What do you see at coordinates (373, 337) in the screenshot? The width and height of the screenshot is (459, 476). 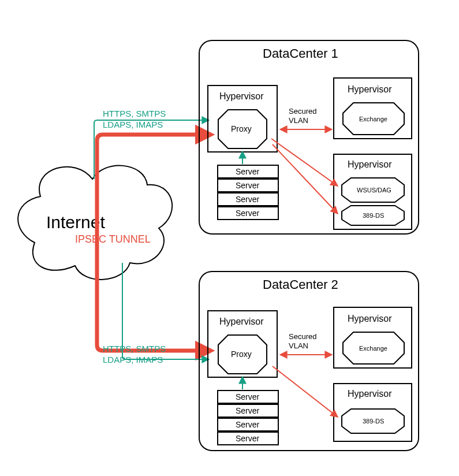 I see `dc2-hypervisor-exchange: Hypervisor Exchange` at bounding box center [373, 337].